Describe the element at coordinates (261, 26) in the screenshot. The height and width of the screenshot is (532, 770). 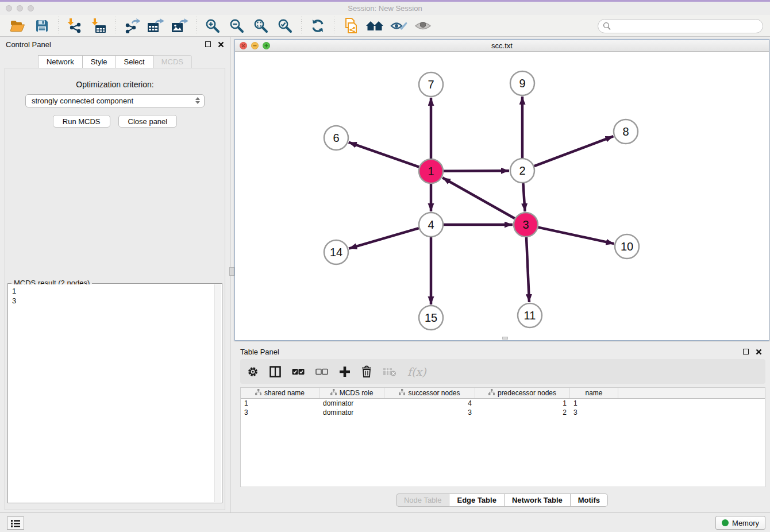
I see `zoom-fit-icon` at that location.